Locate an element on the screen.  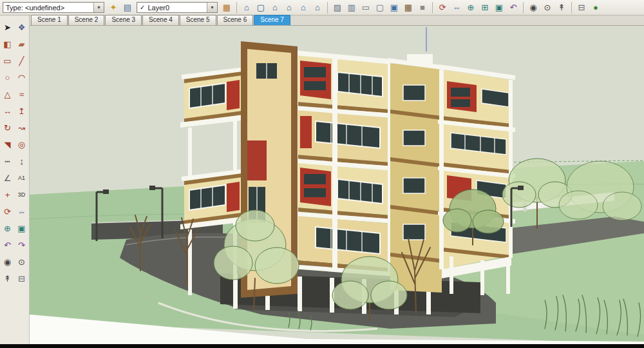
look-around-icon: ⊙ is located at coordinates (547, 8).